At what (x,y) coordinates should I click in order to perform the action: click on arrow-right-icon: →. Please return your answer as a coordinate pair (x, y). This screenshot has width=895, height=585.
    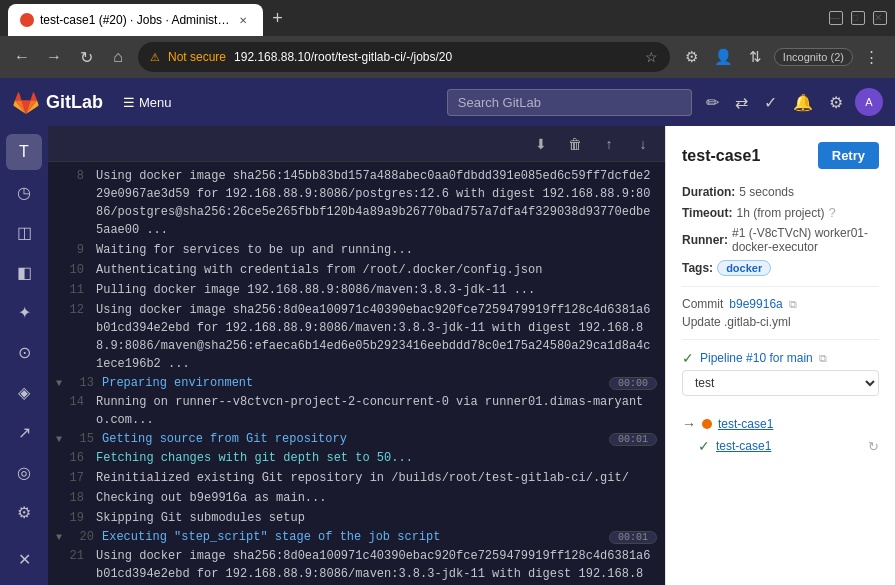
    Looking at the image, I should click on (689, 424).